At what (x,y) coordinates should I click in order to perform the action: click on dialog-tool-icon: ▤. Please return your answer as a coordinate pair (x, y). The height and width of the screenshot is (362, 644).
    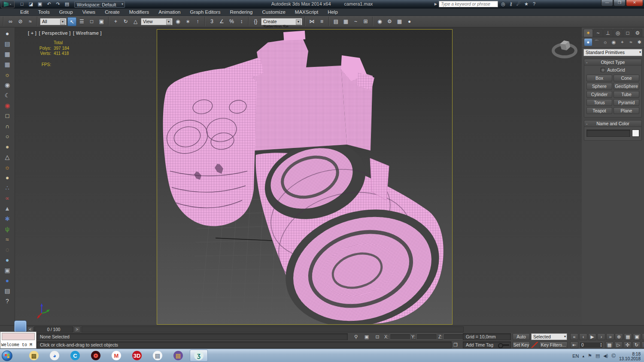
    Looking at the image, I should click on (8, 291).